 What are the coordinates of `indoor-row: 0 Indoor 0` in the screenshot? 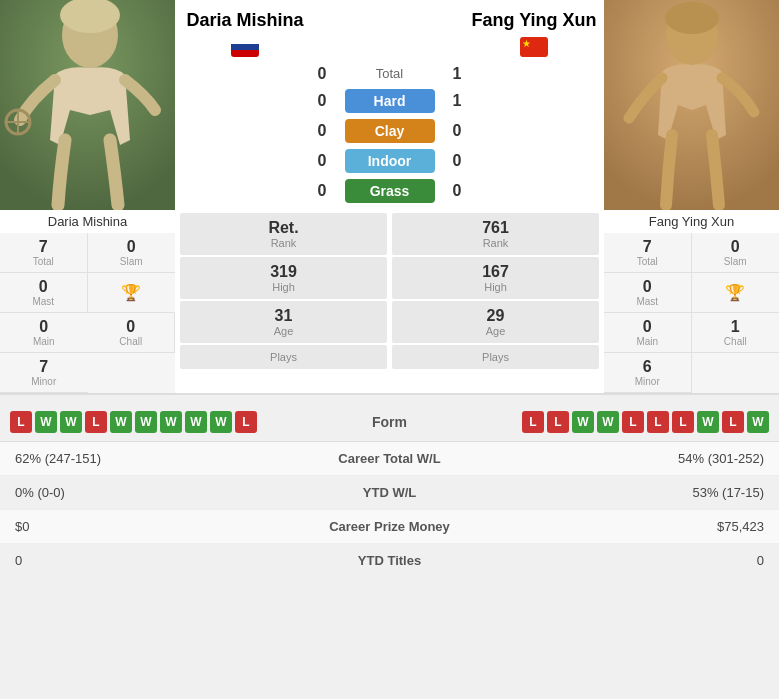 It's located at (390, 161).